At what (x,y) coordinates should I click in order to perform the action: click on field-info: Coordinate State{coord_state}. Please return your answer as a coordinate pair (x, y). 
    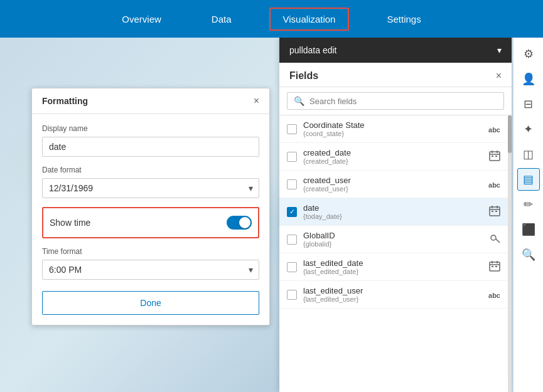
    Looking at the image, I should click on (393, 129).